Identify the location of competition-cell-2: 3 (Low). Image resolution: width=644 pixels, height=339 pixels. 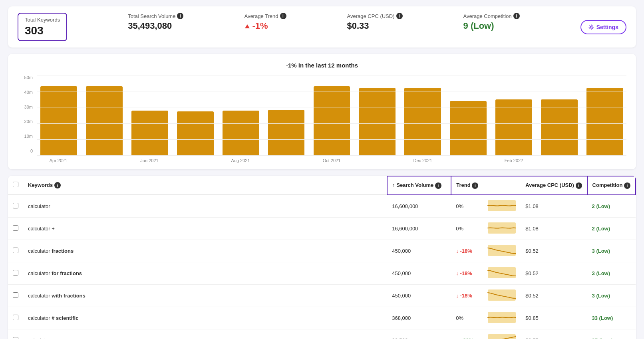
(611, 251).